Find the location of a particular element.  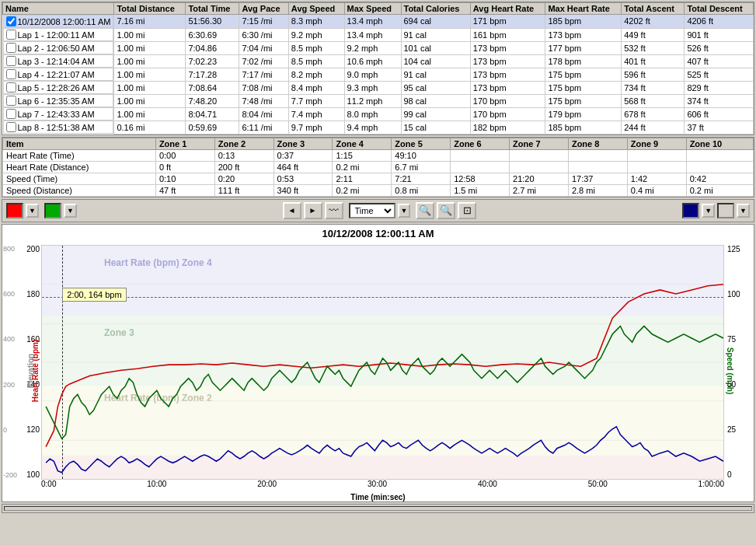

zone-col-header: Zone 8 is located at coordinates (597, 143).